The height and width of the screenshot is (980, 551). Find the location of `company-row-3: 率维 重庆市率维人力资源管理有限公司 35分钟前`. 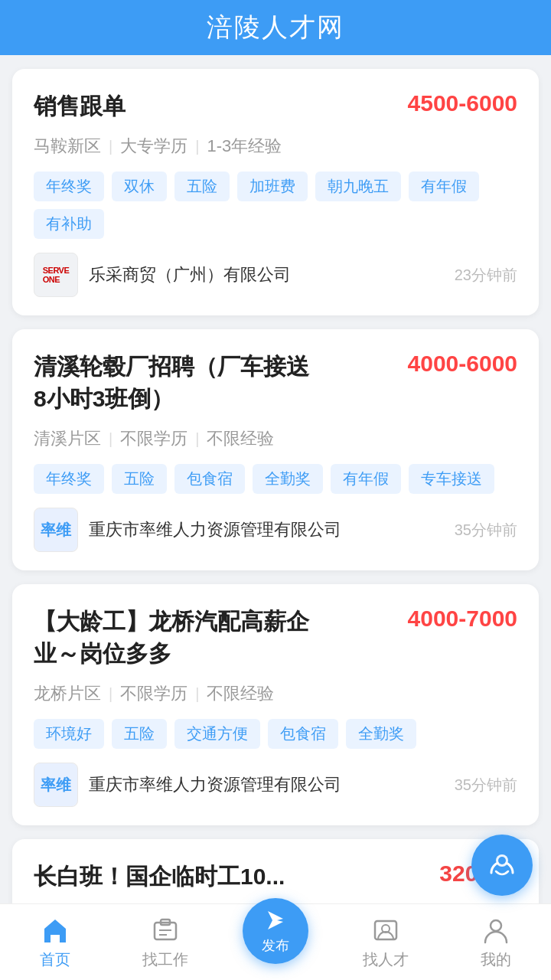

company-row-3: 率维 重庆市率维人力资源管理有限公司 35分钟前 is located at coordinates (276, 785).